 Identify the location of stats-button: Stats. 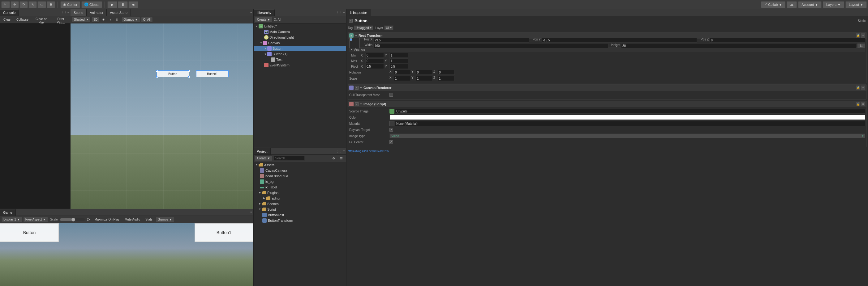
(149, 219).